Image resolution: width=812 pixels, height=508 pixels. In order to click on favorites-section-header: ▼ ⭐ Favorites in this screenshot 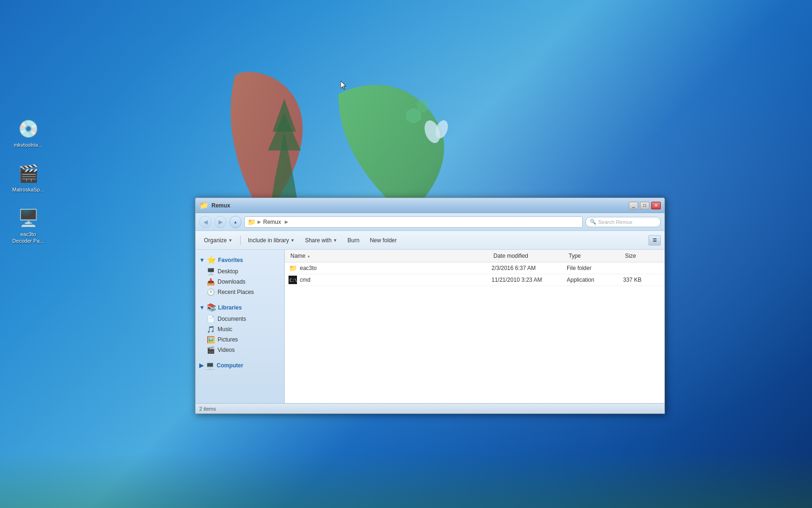, I will do `click(240, 260)`.